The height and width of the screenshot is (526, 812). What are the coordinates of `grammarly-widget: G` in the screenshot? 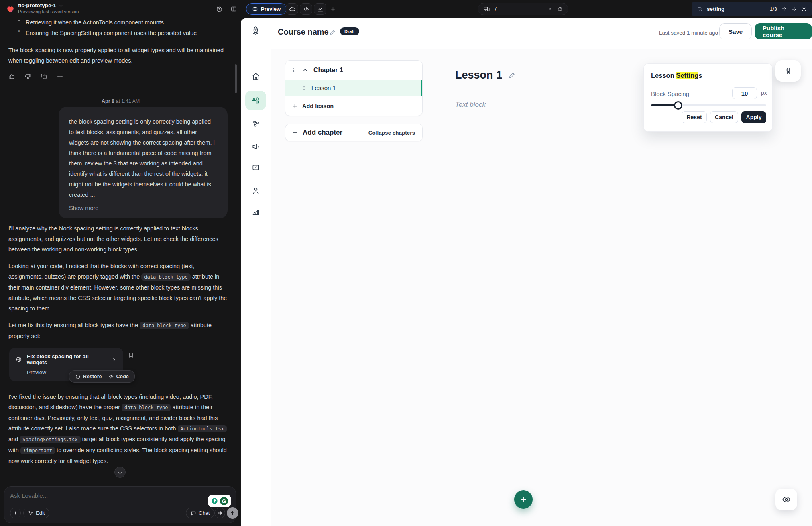 It's located at (220, 501).